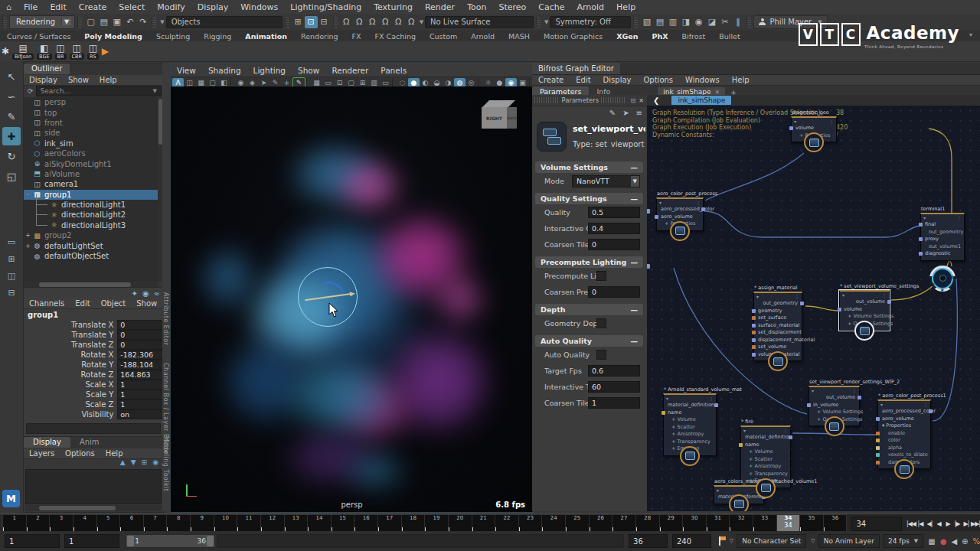 The height and width of the screenshot is (551, 980). Describe the element at coordinates (11, 116) in the screenshot. I see `paint-select-tool-icon: ✎` at that location.